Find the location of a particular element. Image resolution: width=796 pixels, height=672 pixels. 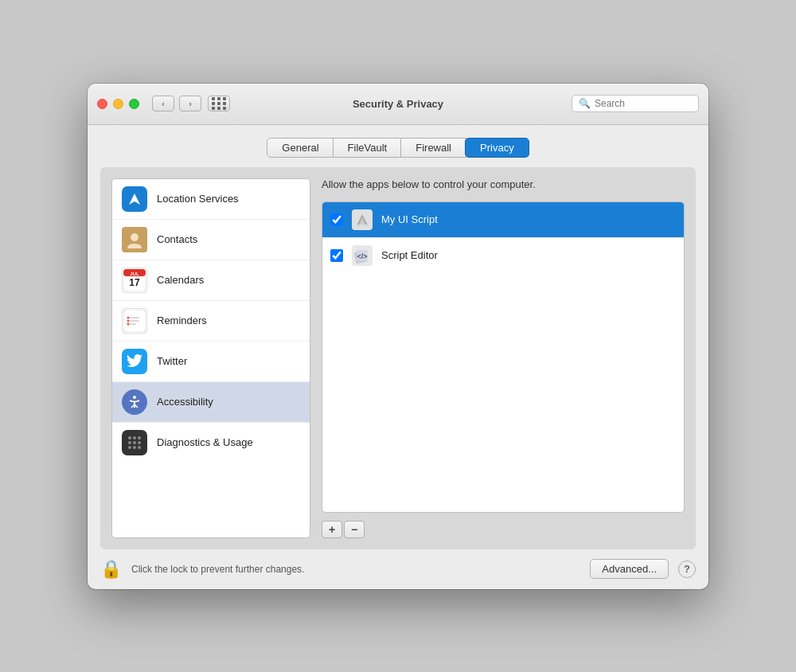

location-services-icon is located at coordinates (135, 199).